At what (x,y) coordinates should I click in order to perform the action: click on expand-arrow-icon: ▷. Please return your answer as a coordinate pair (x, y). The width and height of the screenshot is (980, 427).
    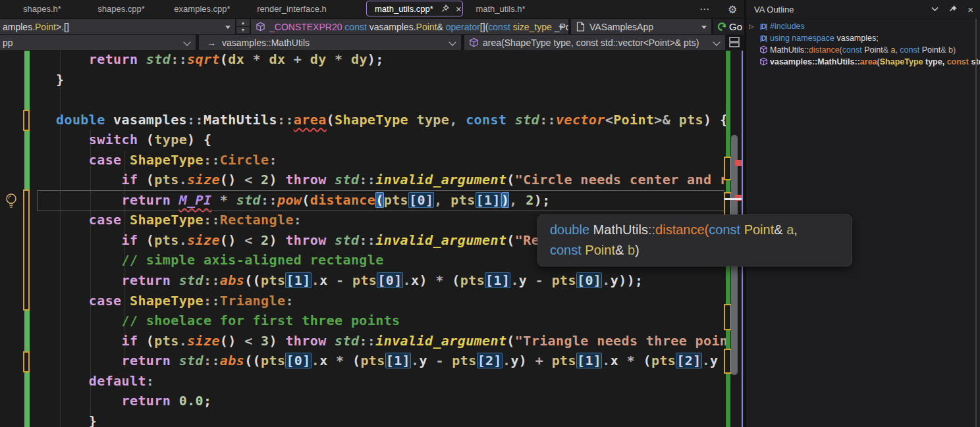
    Looking at the image, I should click on (751, 26).